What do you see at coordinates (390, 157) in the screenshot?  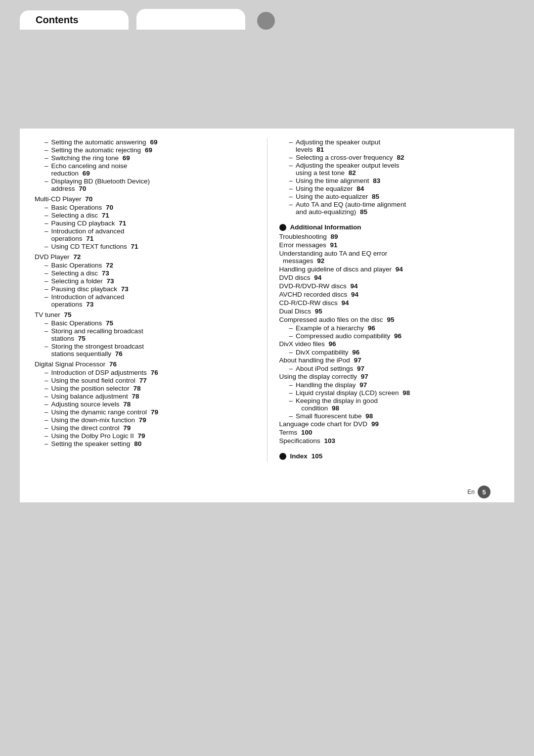 I see `list-item: – Selecting a cross-over frequency 82` at bounding box center [390, 157].